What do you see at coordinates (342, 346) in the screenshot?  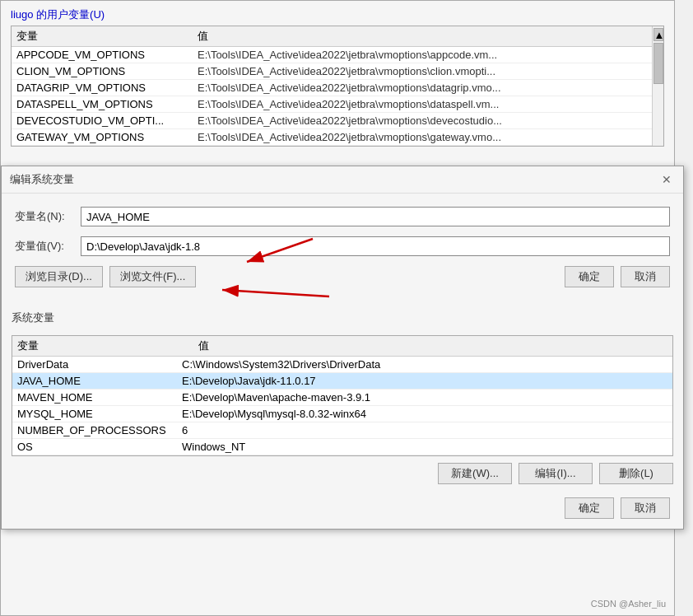 I see `sys-vars-header: 变量 值` at bounding box center [342, 346].